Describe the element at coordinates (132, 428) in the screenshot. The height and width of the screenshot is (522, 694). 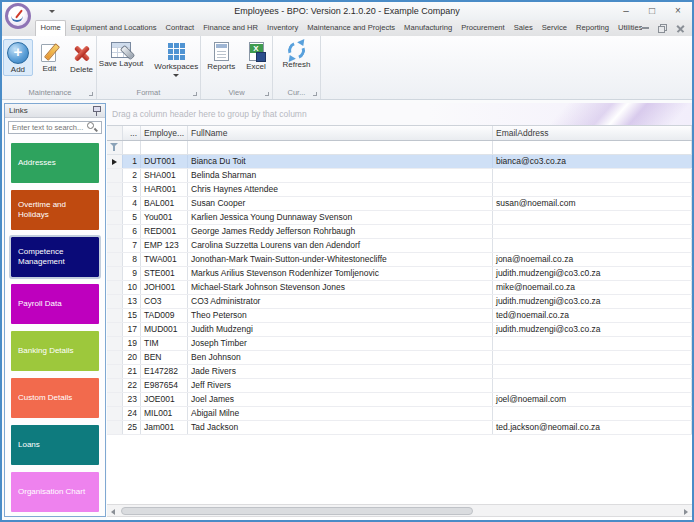
I see `row-number-cell: 25` at that location.